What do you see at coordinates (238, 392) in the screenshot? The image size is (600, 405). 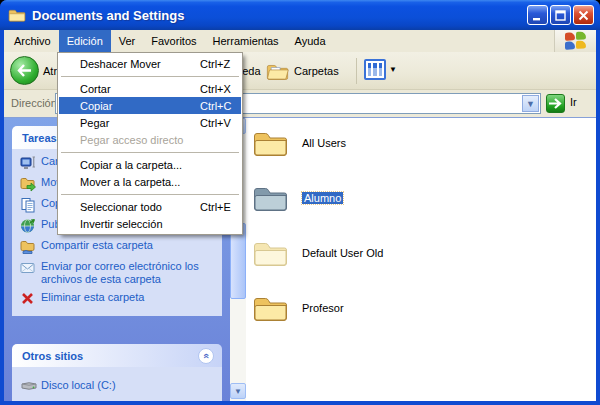 I see `scroll-down-icon: ▼` at bounding box center [238, 392].